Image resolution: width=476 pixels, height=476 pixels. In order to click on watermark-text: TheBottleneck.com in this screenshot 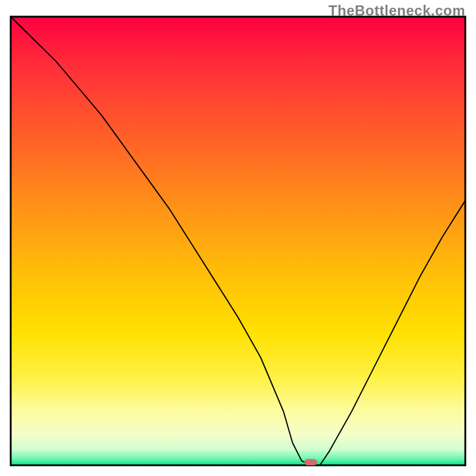, I will do `click(397, 11)`.